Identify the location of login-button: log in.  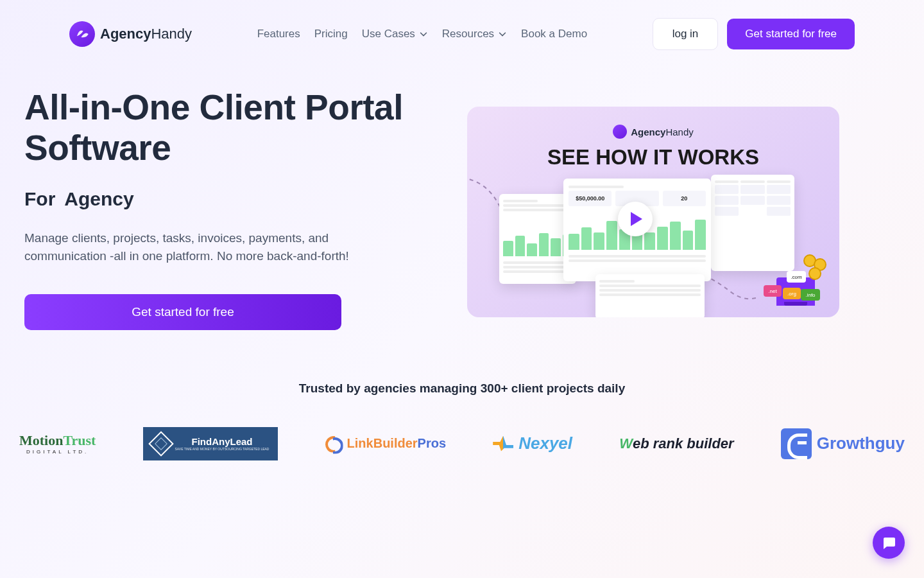
(685, 34).